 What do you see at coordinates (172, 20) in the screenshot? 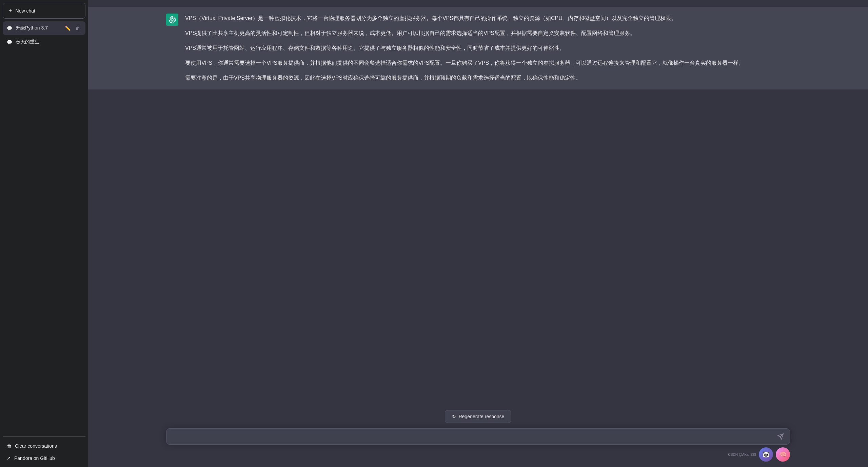
I see `assistant-avatar` at bounding box center [172, 20].